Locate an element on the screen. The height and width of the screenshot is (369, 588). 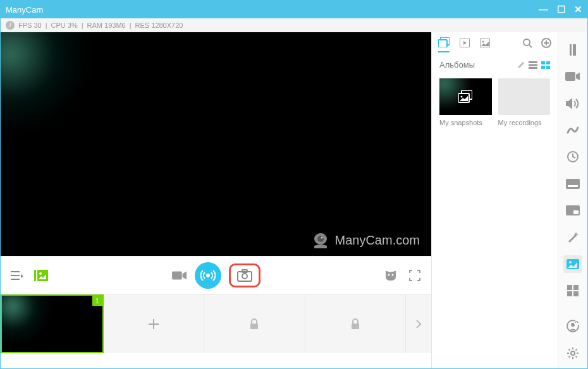
tab-gallery is located at coordinates (444, 45).